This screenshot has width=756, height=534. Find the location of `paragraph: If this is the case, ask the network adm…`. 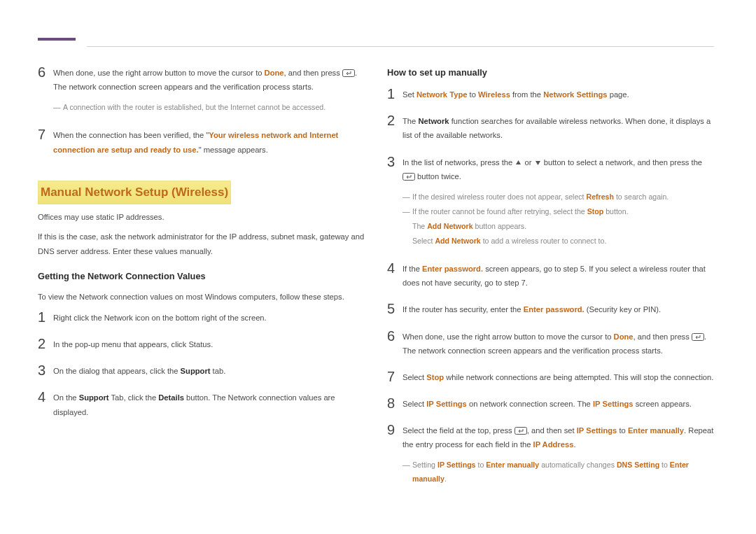

paragraph: If this is the case, ask the network adm… is located at coordinates (202, 244).